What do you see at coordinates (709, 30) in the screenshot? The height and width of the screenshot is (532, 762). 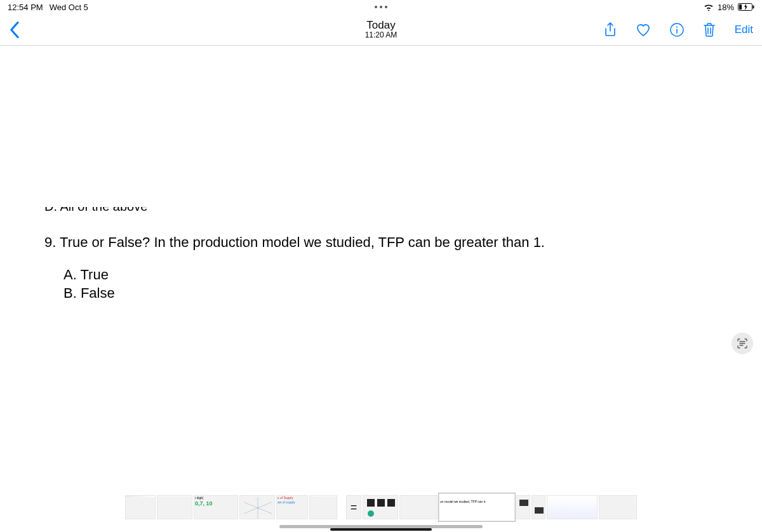 I see `delete-button` at bounding box center [709, 30].